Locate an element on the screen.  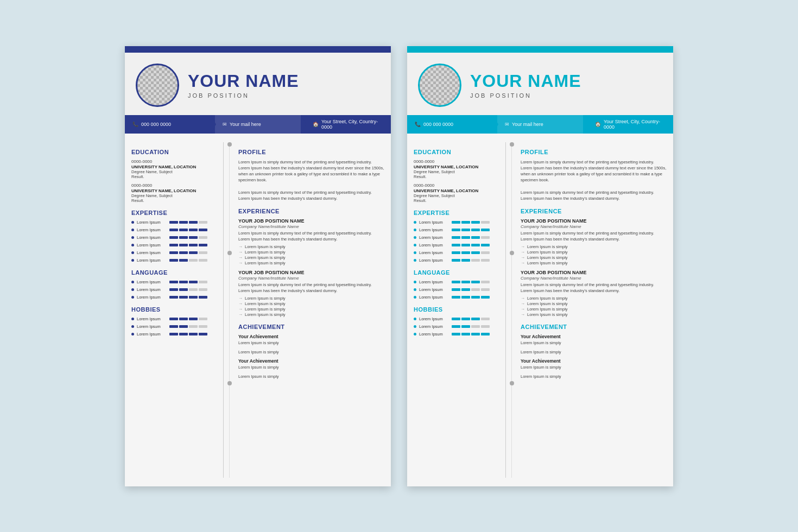
address-text: Your Street, City, Country-0000 is located at coordinates (352, 124).